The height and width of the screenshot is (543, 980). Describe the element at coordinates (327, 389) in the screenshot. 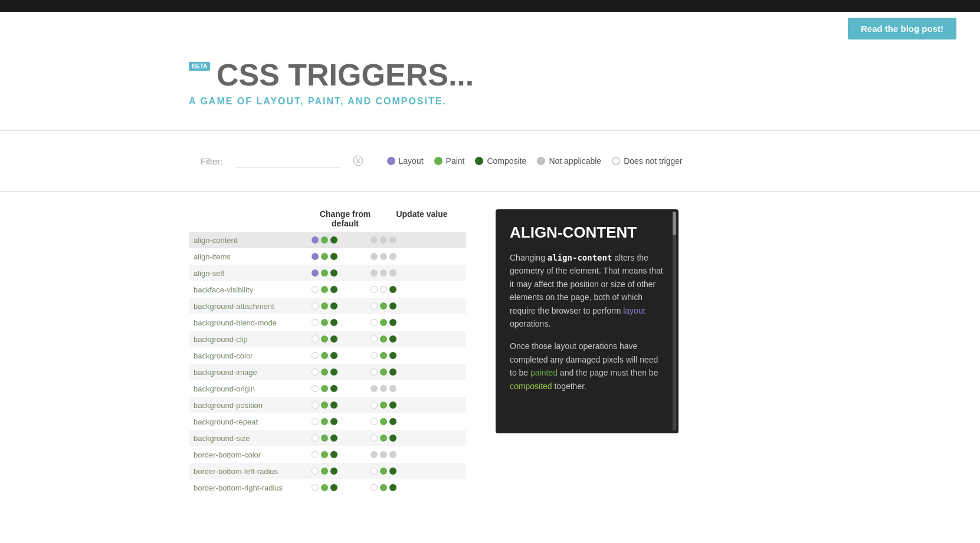

I see `table-row: background-origin` at that location.